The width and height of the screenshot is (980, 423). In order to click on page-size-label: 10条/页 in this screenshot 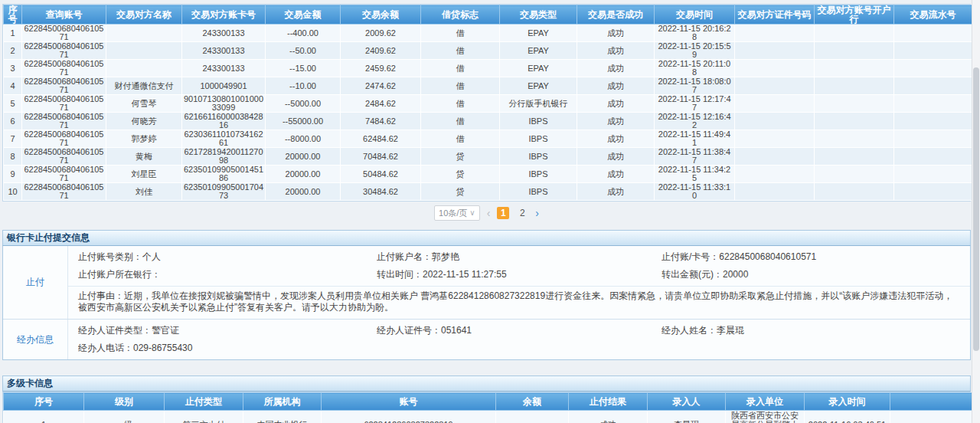, I will do `click(453, 213)`.